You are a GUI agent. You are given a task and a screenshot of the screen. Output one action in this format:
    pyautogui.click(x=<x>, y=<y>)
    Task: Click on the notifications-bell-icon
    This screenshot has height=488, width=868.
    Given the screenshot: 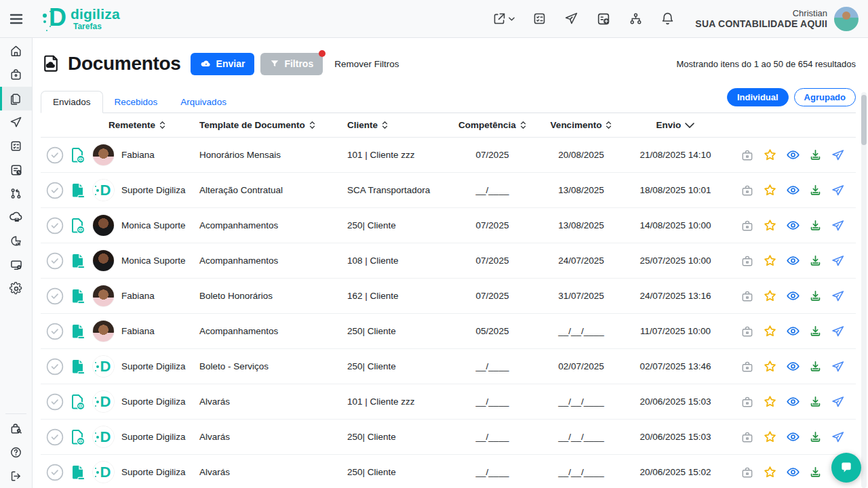 What is the action you would take?
    pyautogui.click(x=667, y=19)
    